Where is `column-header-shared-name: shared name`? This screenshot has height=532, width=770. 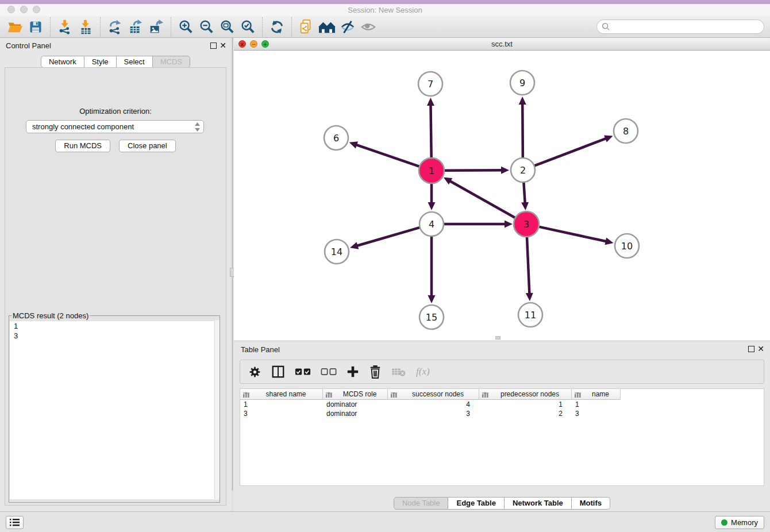 column-header-shared-name: shared name is located at coordinates (282, 394).